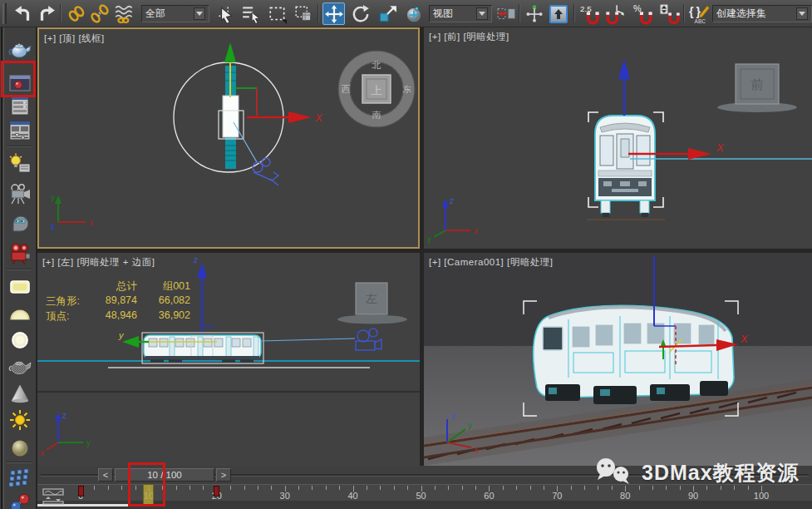 This screenshot has width=812, height=509. Describe the element at coordinates (20, 131) in the screenshot. I see `environment-effects-dialog-icon` at that location.